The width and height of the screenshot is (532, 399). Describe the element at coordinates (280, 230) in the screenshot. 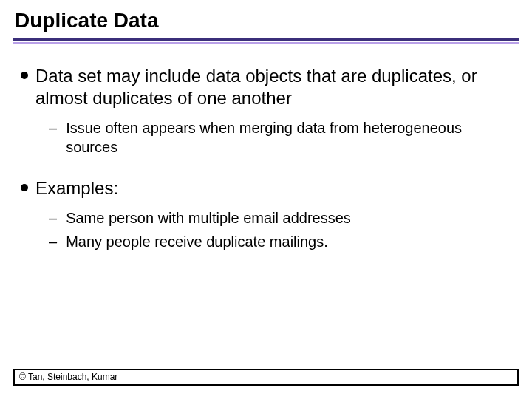

I see `sub-bullet-group: – Same person with multiple email addres…` at that location.